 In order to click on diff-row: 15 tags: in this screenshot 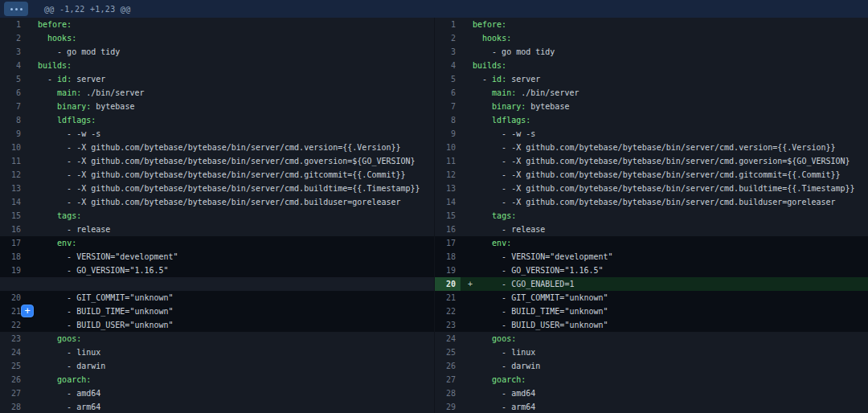, I will do `click(217, 215)`.